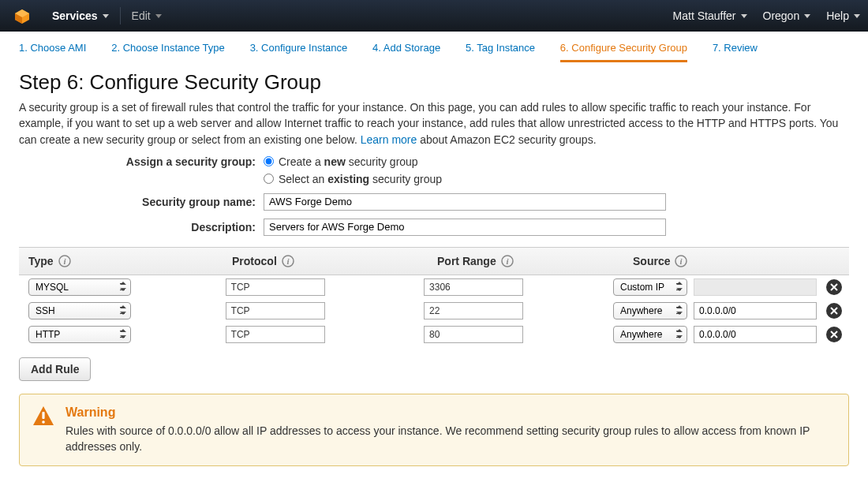 The image size is (868, 482). What do you see at coordinates (434, 123) in the screenshot?
I see `page-description: A security group is a set of firewall ru…` at bounding box center [434, 123].